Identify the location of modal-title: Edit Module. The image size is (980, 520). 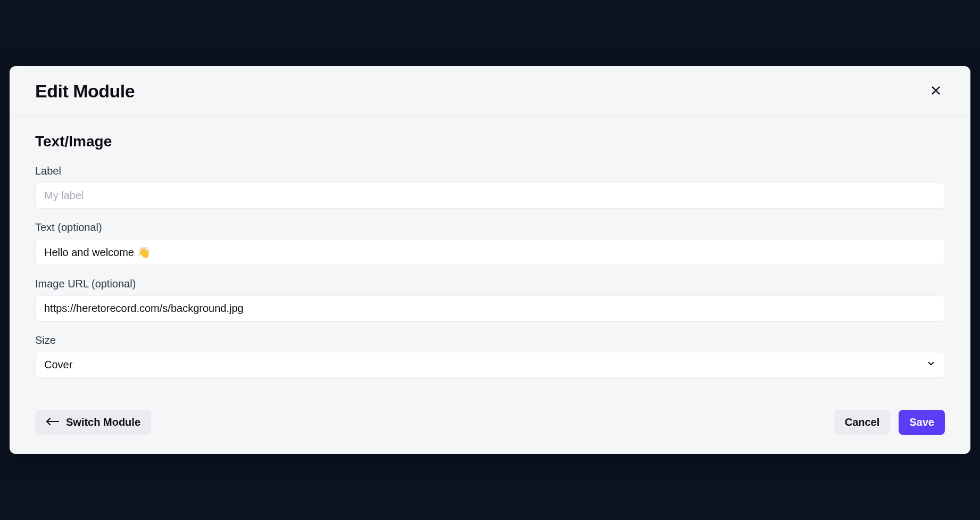
(85, 92).